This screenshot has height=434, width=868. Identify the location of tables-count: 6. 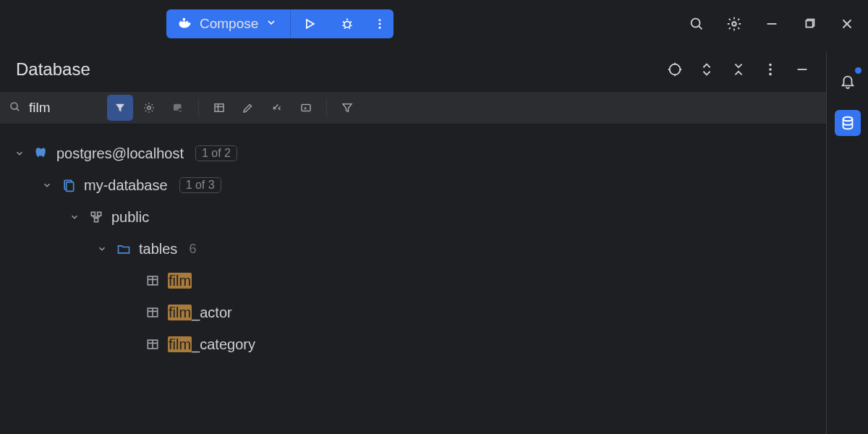
(192, 249).